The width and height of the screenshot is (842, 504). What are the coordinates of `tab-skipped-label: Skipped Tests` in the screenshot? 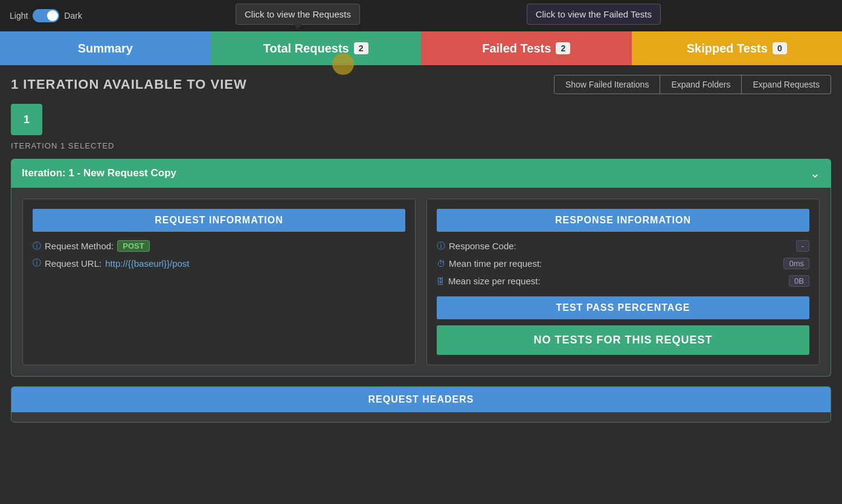 It's located at (727, 48).